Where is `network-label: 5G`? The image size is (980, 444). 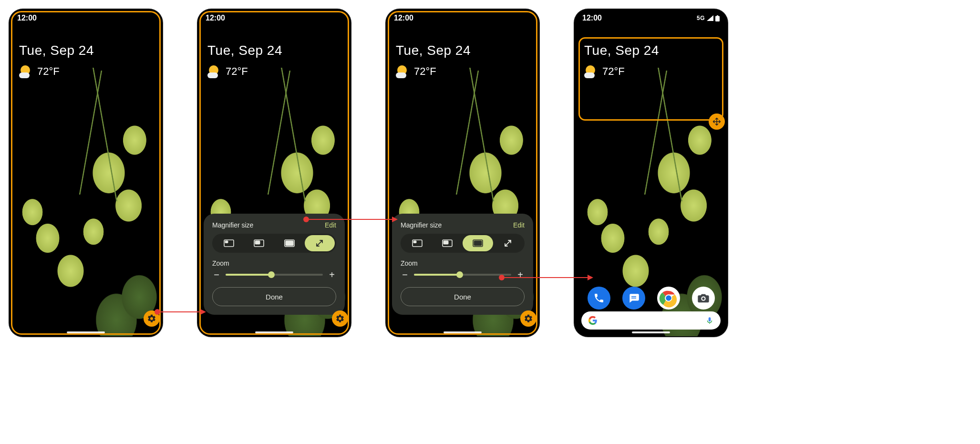
network-label: 5G is located at coordinates (701, 18).